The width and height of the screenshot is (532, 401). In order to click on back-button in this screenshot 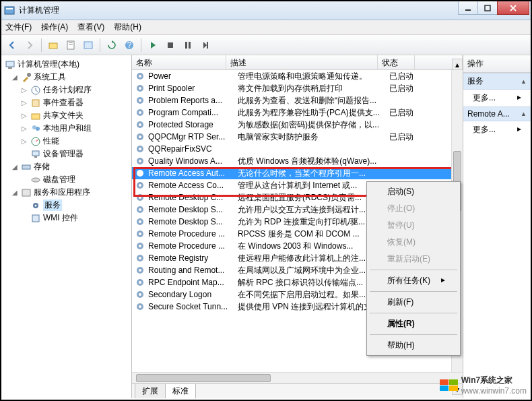, I will do `click(12, 45)`.